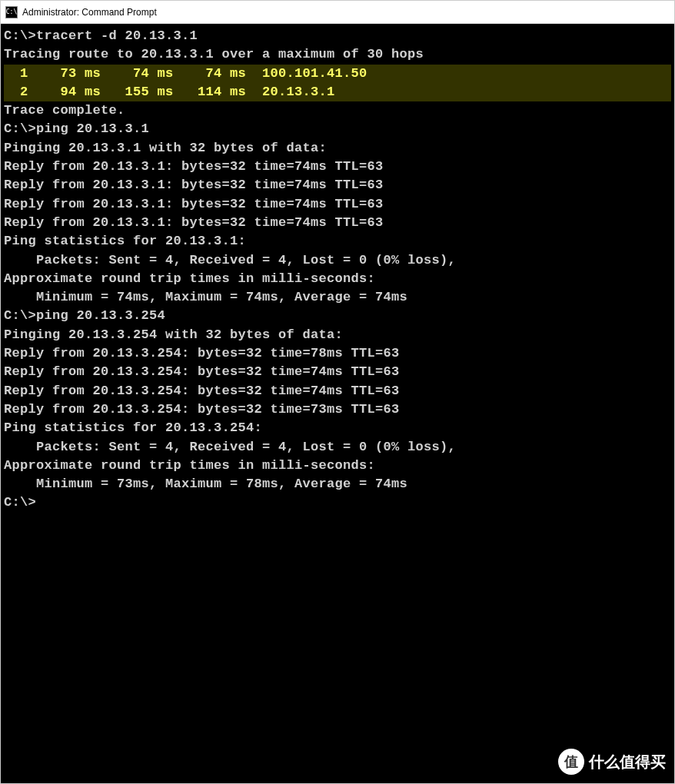  I want to click on output-line: Ping statistics for 20.13.3.1:, so click(338, 241).